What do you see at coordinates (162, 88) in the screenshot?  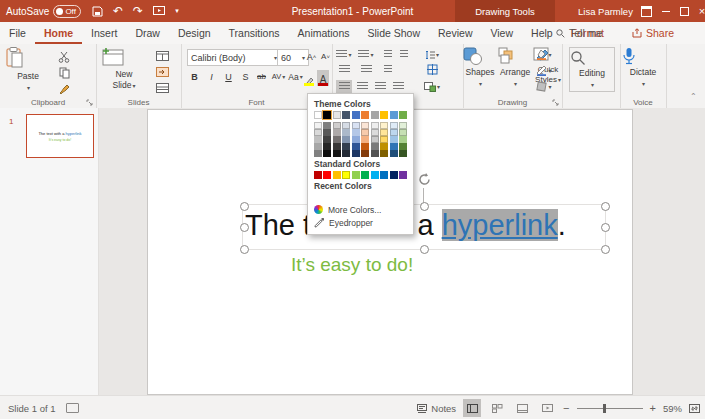 I see `section-button` at bounding box center [162, 88].